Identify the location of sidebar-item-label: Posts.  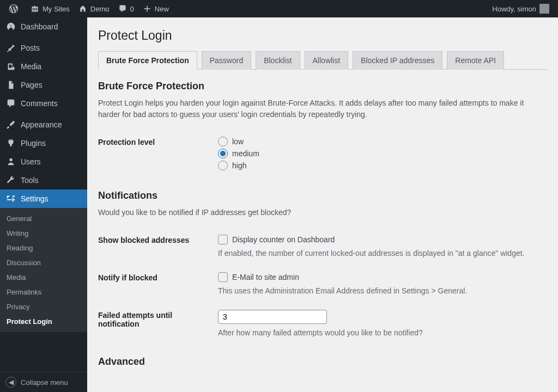
(31, 48).